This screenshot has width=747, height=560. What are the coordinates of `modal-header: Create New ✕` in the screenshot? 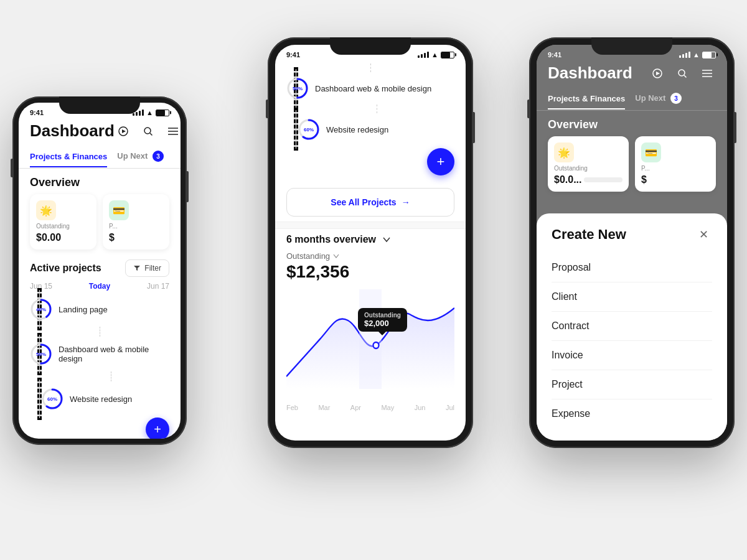 It's located at (632, 235).